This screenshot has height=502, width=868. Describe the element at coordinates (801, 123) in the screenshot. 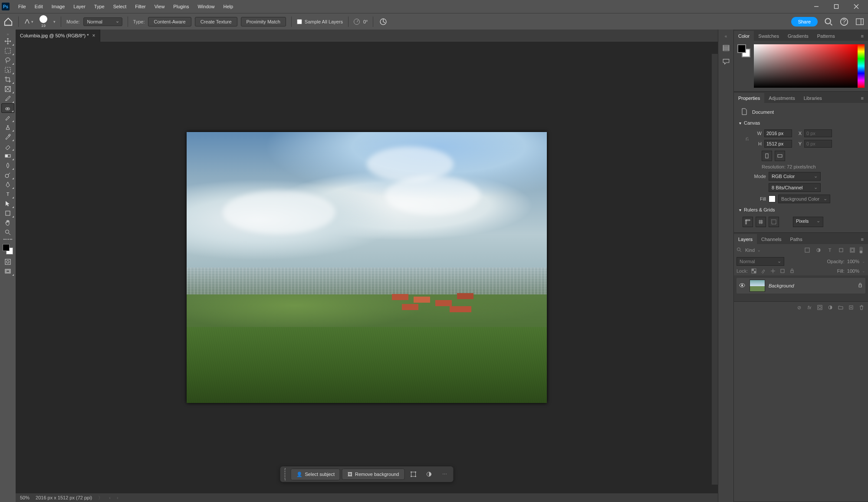

I see `canvas-section-header: ▾ Canvas` at that location.